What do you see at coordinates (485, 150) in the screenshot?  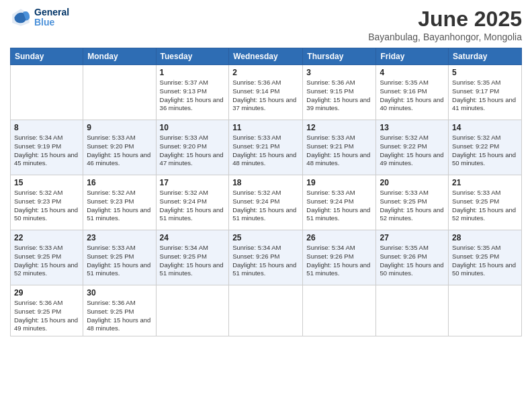 I see `day-info: Sunrise: 5:32 AMSunset: 9:22 PMDaylight:…` at bounding box center [485, 150].